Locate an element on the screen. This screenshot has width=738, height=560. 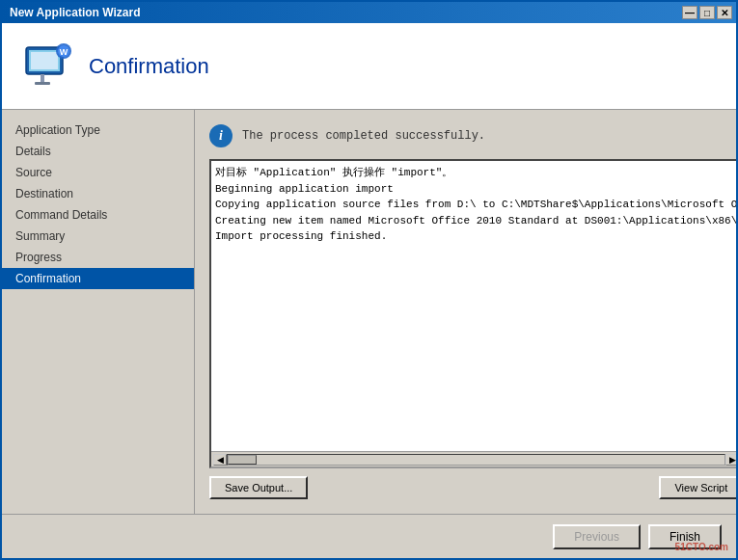
status-row: i The process completed successfully. is located at coordinates (473, 136).